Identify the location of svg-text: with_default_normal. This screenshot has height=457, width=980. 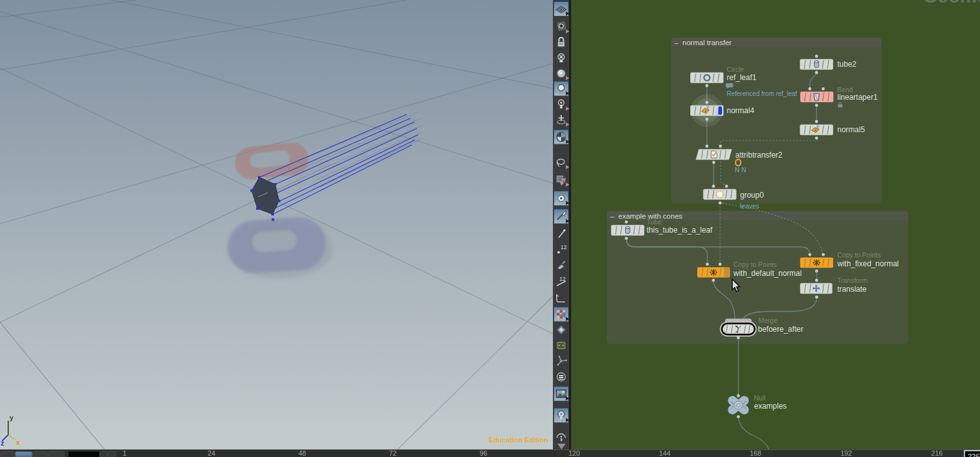
(767, 273).